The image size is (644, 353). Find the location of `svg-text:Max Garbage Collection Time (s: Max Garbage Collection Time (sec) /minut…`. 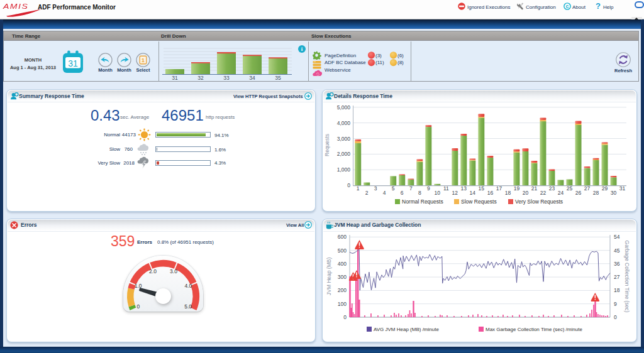

svg-text:Max Garbage Collection Time (s: Max Garbage Collection Time (sec) /minut… is located at coordinates (534, 329).